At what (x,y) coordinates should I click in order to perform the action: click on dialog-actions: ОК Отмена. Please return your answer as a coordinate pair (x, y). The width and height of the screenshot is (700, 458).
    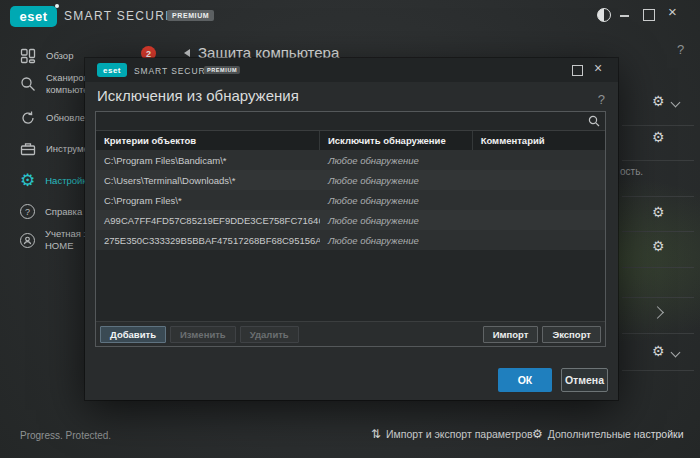
    Looking at the image, I should click on (352, 380).